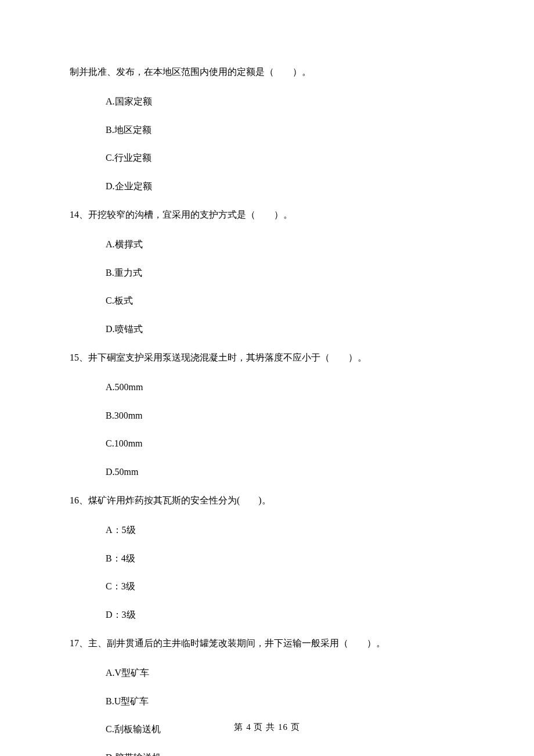 The width and height of the screenshot is (534, 756). I want to click on option-item: B：4级, so click(285, 559).